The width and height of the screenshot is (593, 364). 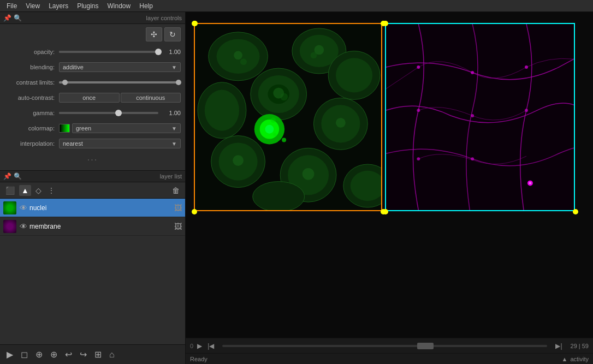 What do you see at coordinates (93, 354) in the screenshot?
I see `bottom-toolbar: ▶ ◻ ⊕ ⊕ ↩ ↪ ⊞ ⌂` at bounding box center [93, 354].